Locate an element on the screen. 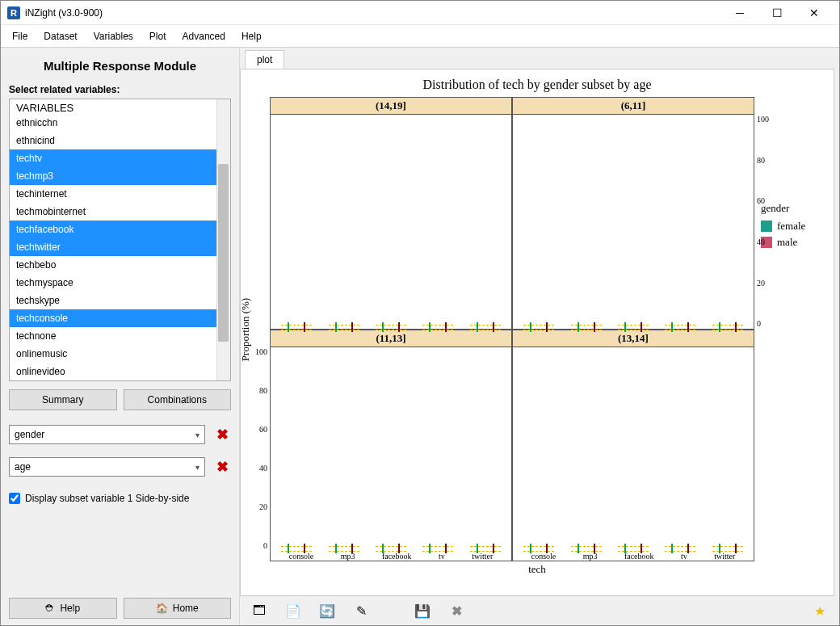  variable-item: techskype is located at coordinates (120, 300).